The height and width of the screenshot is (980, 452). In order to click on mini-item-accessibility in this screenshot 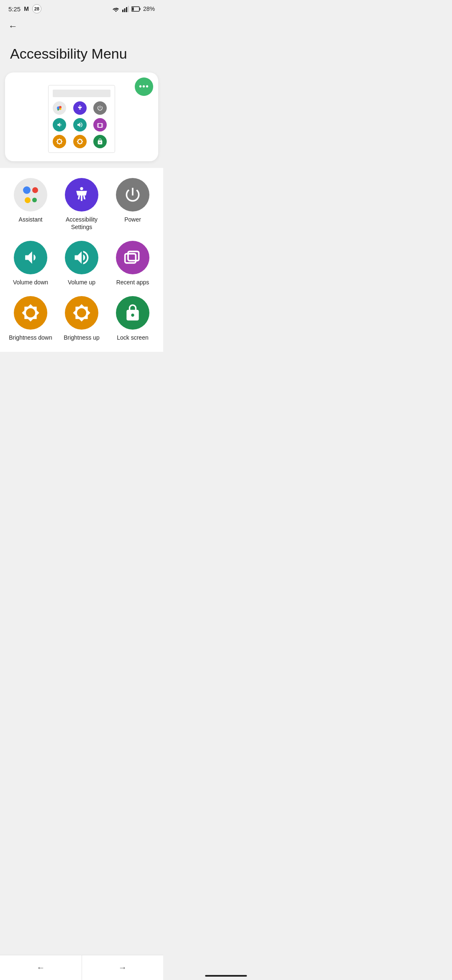, I will do `click(80, 108)`.